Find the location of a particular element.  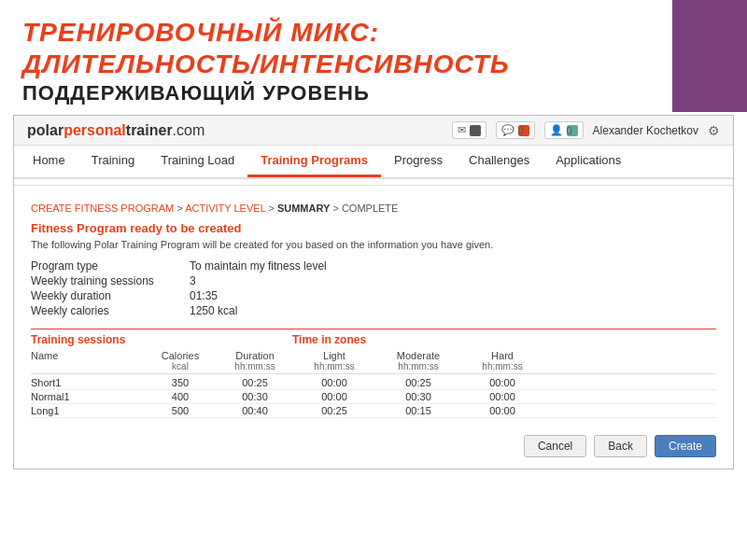

info-row-weekly-sessions: Weekly training sessions 3 is located at coordinates (374, 281).